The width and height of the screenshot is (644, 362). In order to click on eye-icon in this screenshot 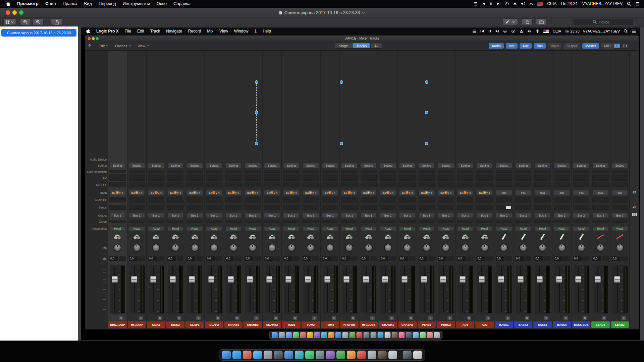, I will do `click(507, 4)`.